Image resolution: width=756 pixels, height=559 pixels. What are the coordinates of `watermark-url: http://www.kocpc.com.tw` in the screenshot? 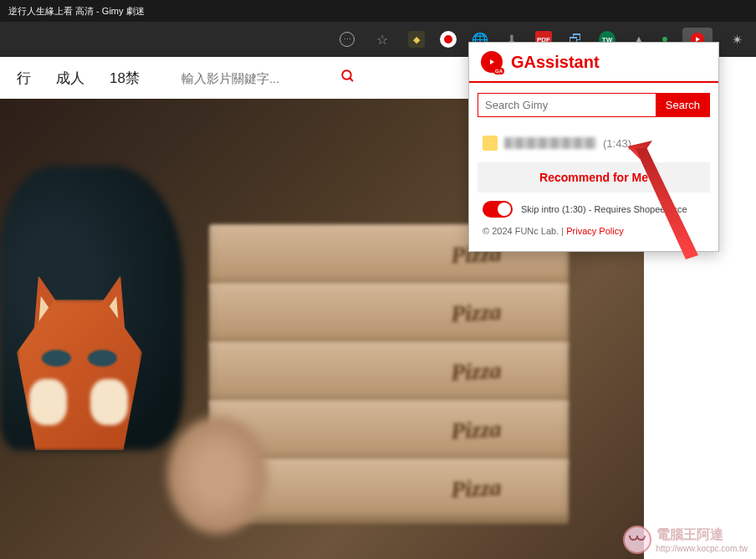 It's located at (702, 549).